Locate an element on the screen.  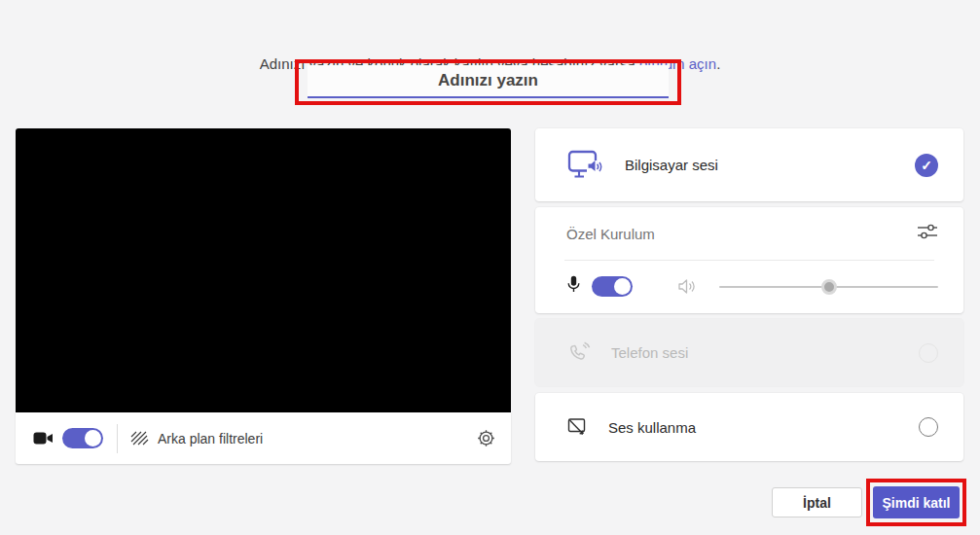
camera-toggle is located at coordinates (83, 438).